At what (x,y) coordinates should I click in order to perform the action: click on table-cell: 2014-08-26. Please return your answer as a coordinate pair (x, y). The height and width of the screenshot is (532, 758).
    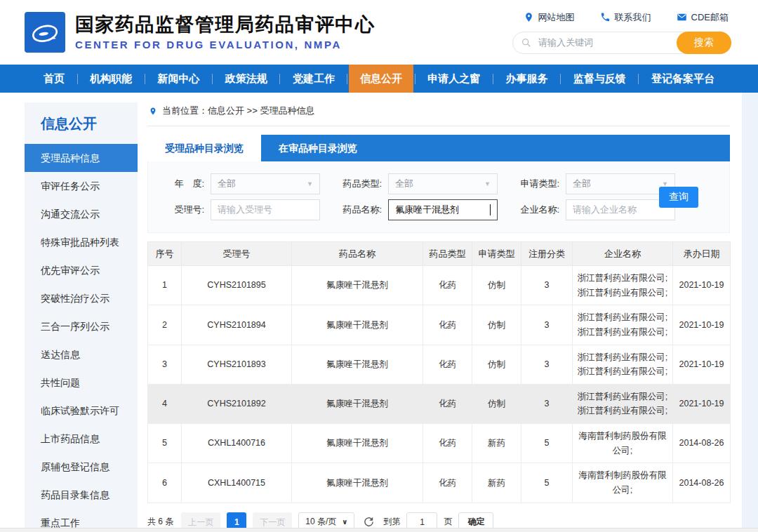
    Looking at the image, I should click on (702, 444).